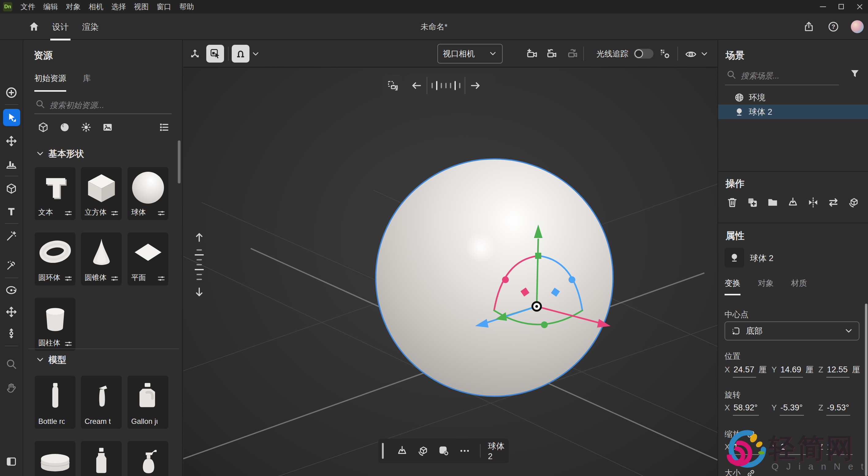 This screenshot has height=476, width=868. What do you see at coordinates (748, 371) in the screenshot?
I see `position-x-field: X 24.57 厘` at bounding box center [748, 371].